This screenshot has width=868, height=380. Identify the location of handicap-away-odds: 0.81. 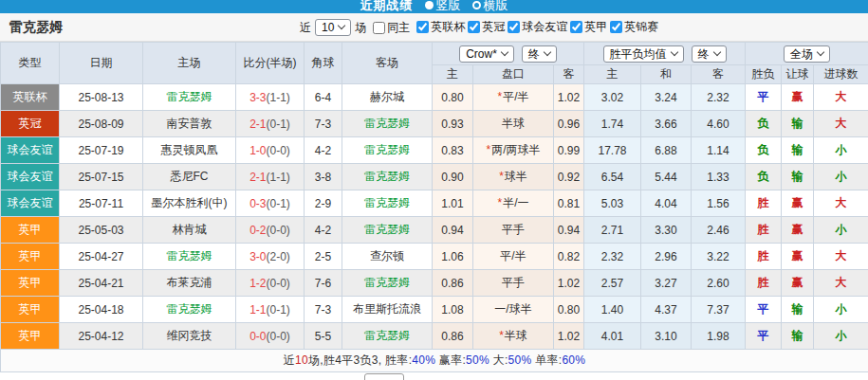
(569, 204).